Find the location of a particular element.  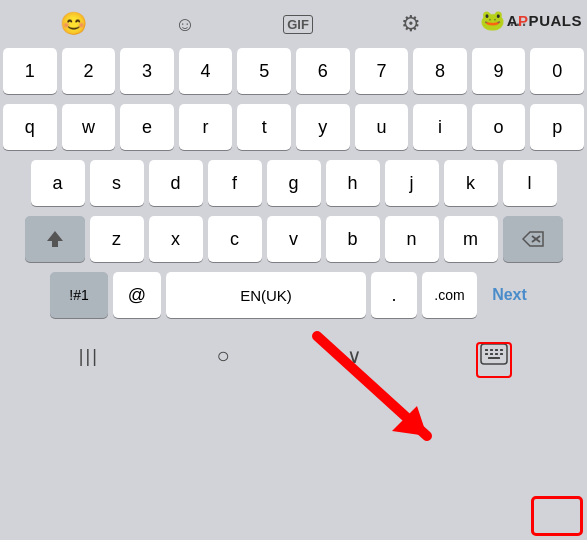

key-6: 6 is located at coordinates (323, 71).